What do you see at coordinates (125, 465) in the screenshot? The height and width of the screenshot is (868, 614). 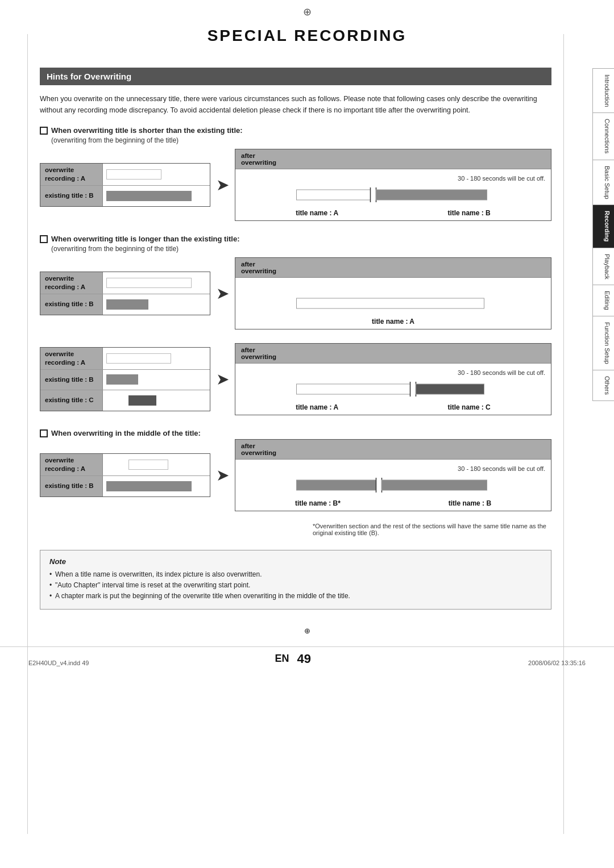 I see `dlr-overwrite-a4: overwrite recording : A` at bounding box center [125, 465].